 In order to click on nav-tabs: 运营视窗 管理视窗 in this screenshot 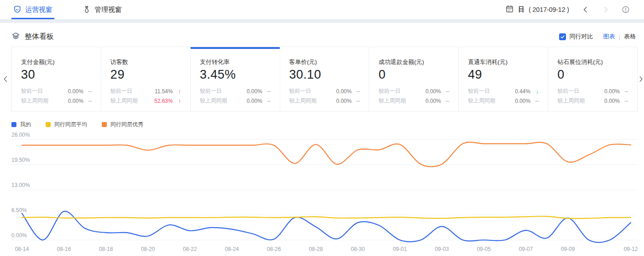, I will do `click(81, 10)`.